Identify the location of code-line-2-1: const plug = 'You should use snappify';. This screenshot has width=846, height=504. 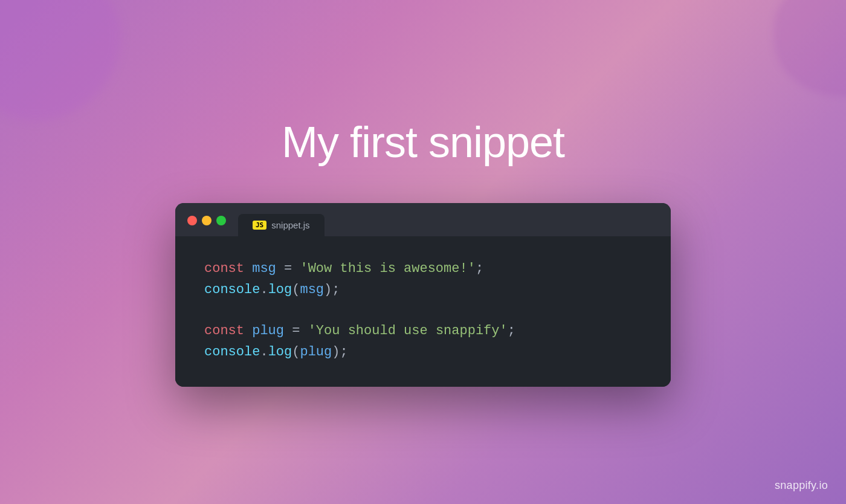
(423, 331).